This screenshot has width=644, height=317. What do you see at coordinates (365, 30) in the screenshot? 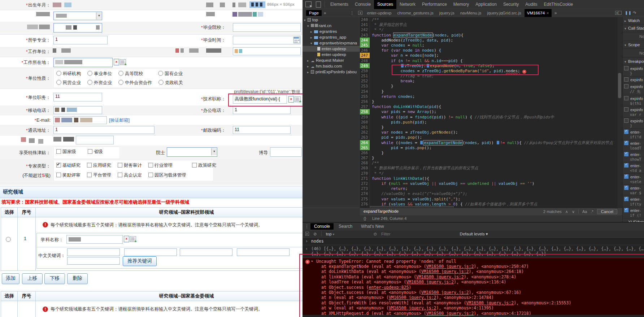
I see `line-number: 242` at bounding box center [365, 30].